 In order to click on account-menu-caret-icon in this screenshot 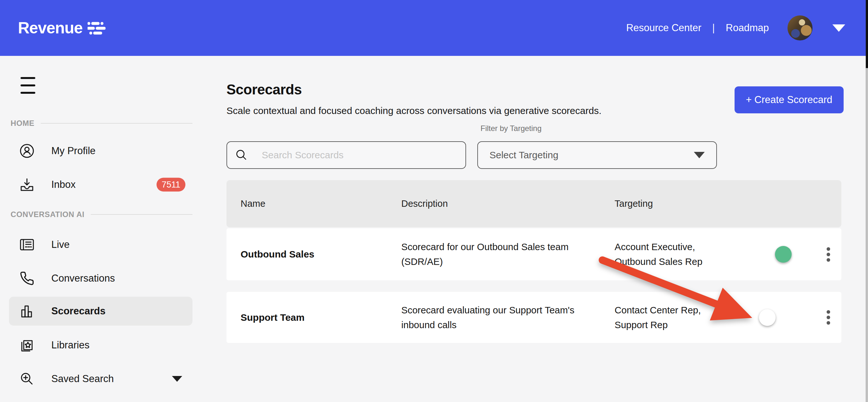, I will do `click(839, 28)`.